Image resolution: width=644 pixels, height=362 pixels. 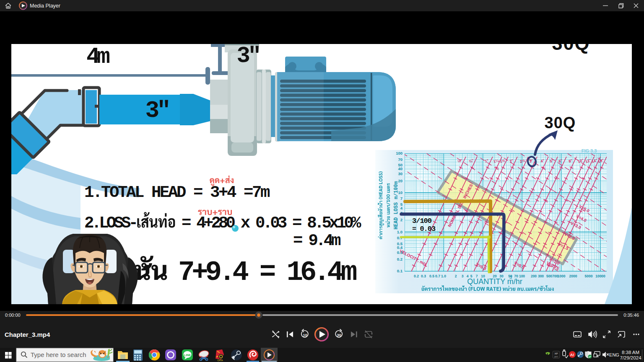 I want to click on svg-text: LINE, so click(x=187, y=355).